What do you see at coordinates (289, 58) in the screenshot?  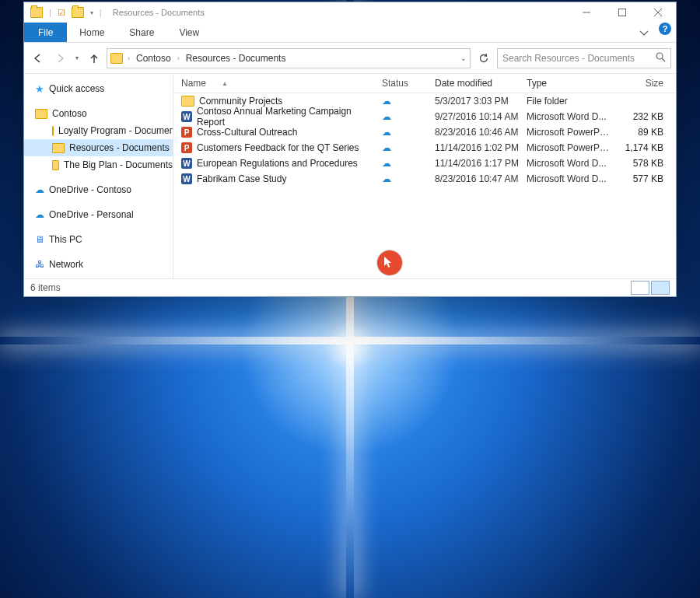 I see `address-bar: › Contoso › Resources - Documents ⌄` at bounding box center [289, 58].